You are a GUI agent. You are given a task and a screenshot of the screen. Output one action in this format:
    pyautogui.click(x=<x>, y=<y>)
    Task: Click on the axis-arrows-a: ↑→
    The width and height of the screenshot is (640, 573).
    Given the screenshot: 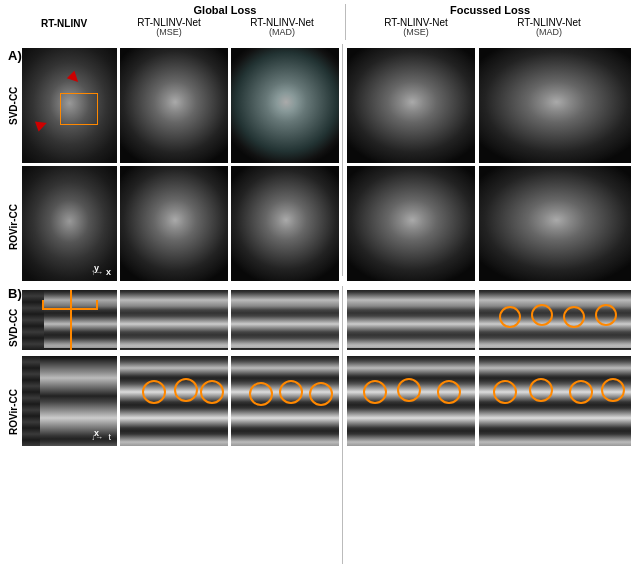 What is the action you would take?
    pyautogui.click(x=97, y=272)
    